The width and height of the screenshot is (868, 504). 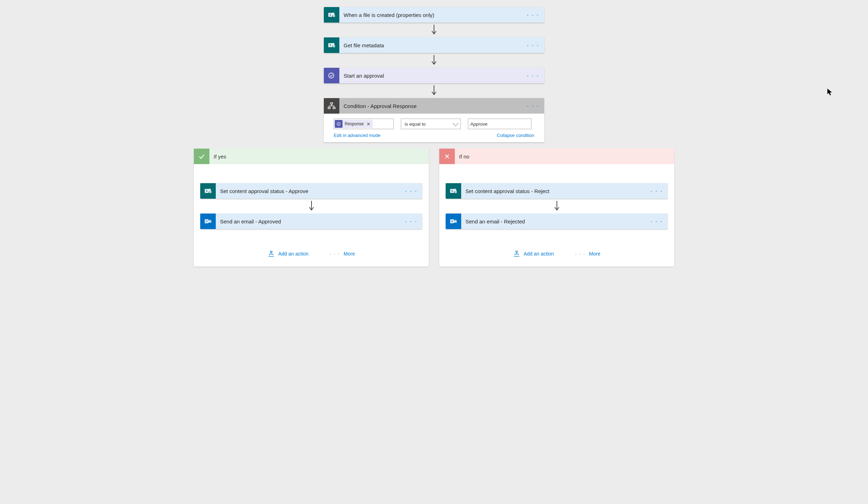 What do you see at coordinates (311, 191) in the screenshot?
I see `set-approval-approve-step: S Set content approval status - Approve …` at bounding box center [311, 191].